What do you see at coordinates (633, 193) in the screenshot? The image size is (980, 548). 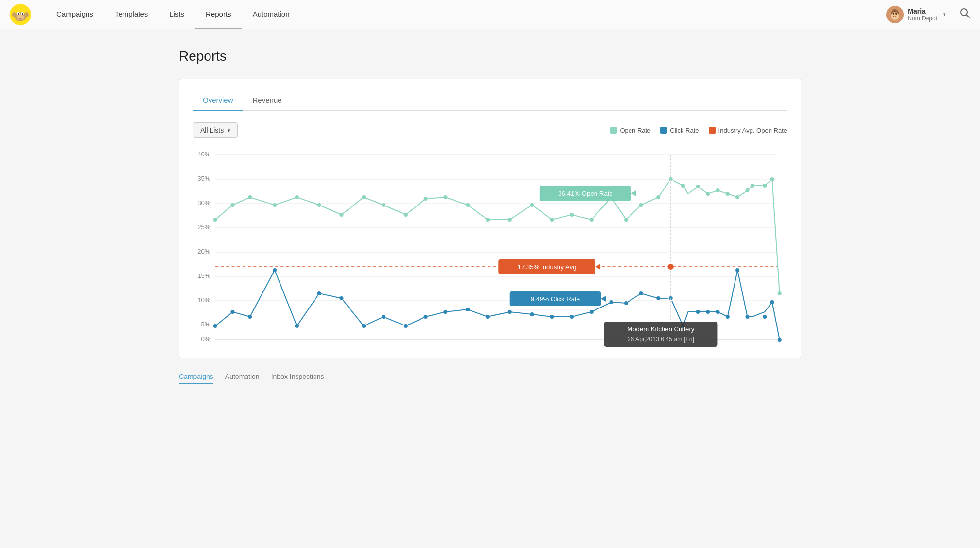 I see `open-rate-tooltip-arrow` at bounding box center [633, 193].